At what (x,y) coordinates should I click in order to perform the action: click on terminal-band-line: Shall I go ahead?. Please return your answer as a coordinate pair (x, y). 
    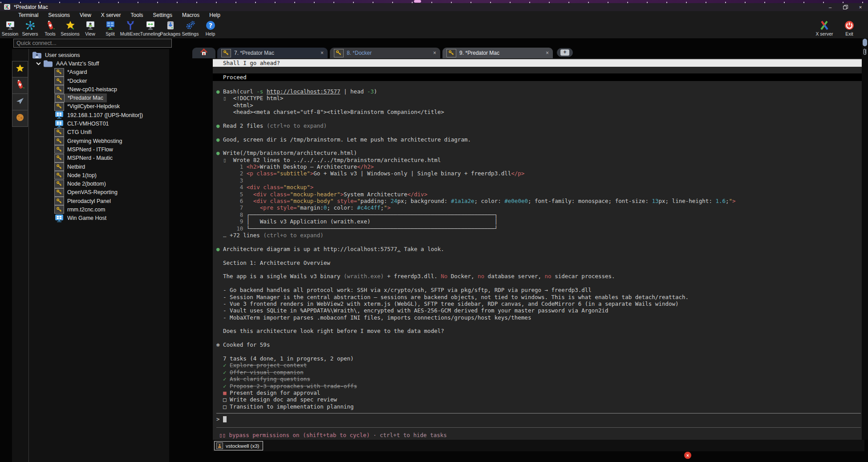
    Looking at the image, I should click on (539, 63).